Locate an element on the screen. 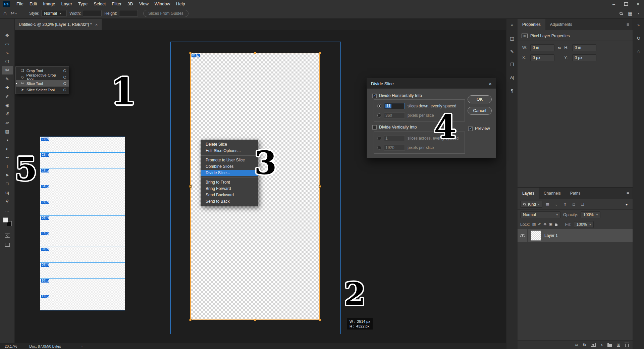  paragraph-panel-icon is located at coordinates (512, 91).